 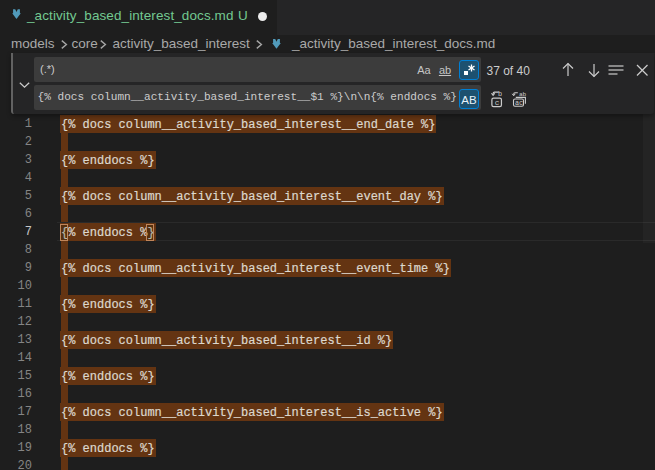 What do you see at coordinates (498, 103) in the screenshot?
I see `svg-text: c` at bounding box center [498, 103].